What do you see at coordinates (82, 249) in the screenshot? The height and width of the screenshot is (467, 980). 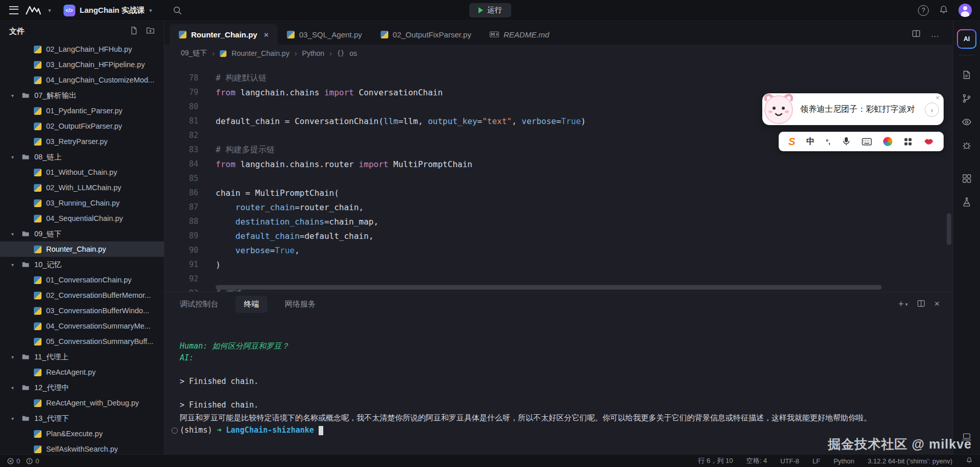 I see `tree-item-file: Rounter_Chain.py` at bounding box center [82, 249].